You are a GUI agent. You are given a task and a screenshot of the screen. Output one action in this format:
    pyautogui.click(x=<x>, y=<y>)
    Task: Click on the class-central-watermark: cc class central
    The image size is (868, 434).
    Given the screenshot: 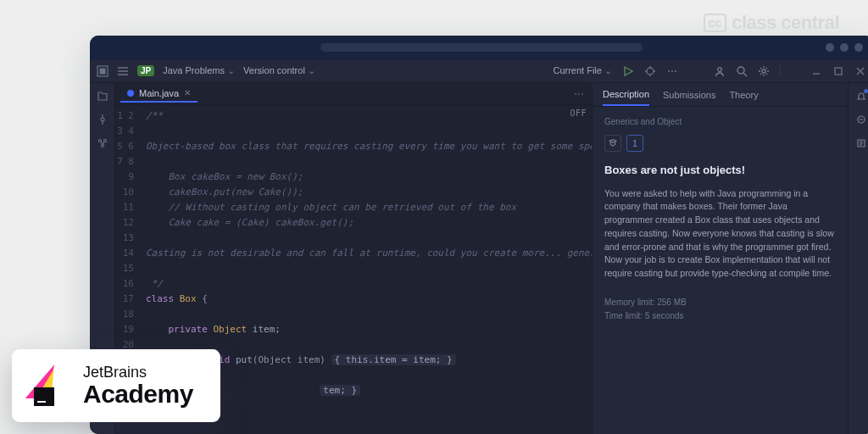 What is the action you would take?
    pyautogui.click(x=771, y=23)
    